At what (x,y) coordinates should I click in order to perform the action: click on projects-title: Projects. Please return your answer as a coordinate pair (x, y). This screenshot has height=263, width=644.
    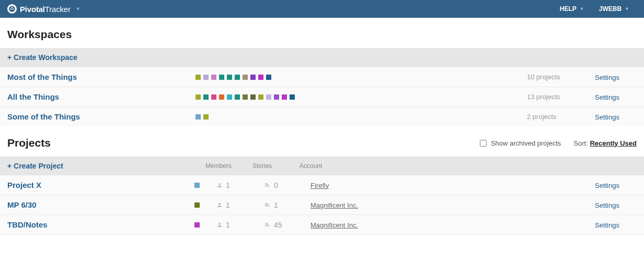
    Looking at the image, I should click on (29, 143).